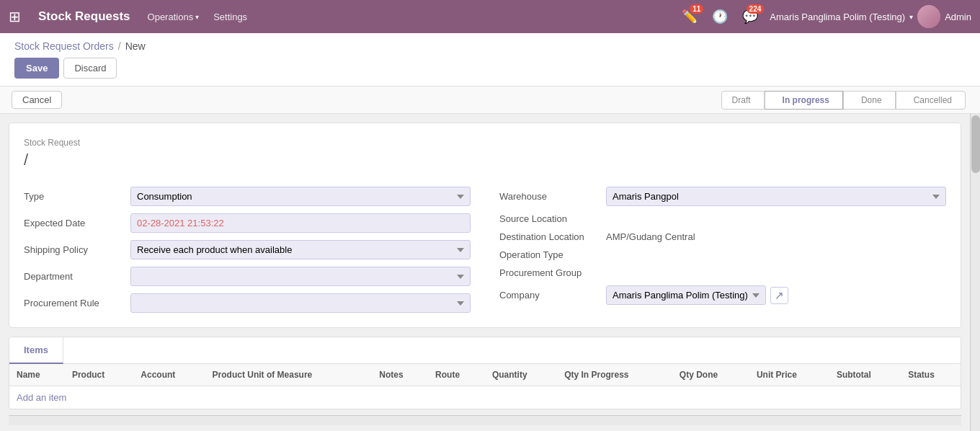 Image resolution: width=980 pixels, height=431 pixels. What do you see at coordinates (958, 17) in the screenshot?
I see `admin-label: Admin` at bounding box center [958, 17].